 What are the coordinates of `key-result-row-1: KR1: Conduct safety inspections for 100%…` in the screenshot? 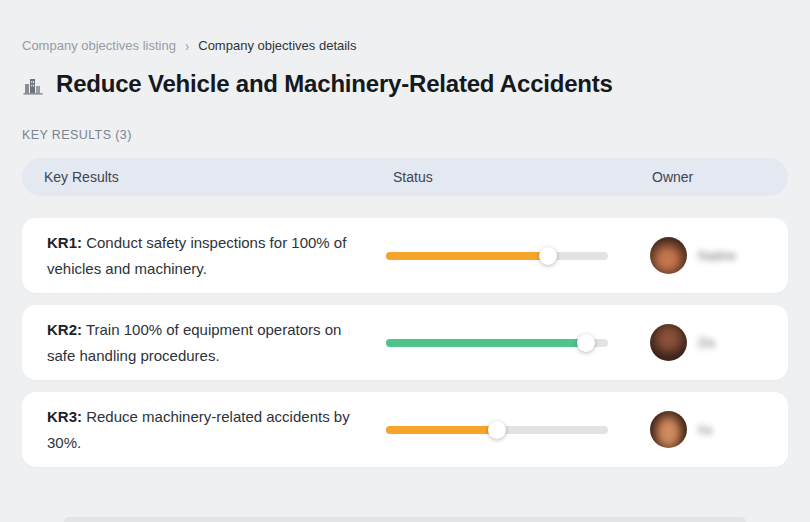 It's located at (405, 256).